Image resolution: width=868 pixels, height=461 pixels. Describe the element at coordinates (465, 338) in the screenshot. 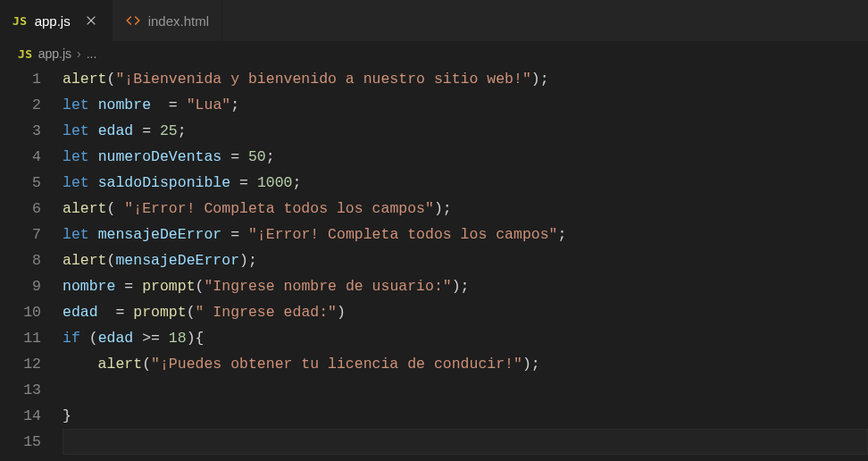

I see `code-line: if (edad >= 18){` at that location.